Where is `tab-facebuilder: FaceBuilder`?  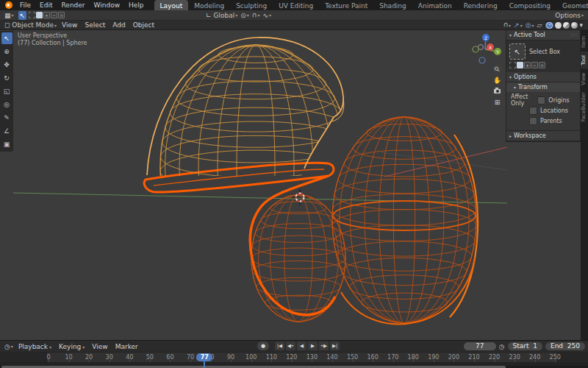 tab-facebuilder: FaceBuilder is located at coordinates (584, 107).